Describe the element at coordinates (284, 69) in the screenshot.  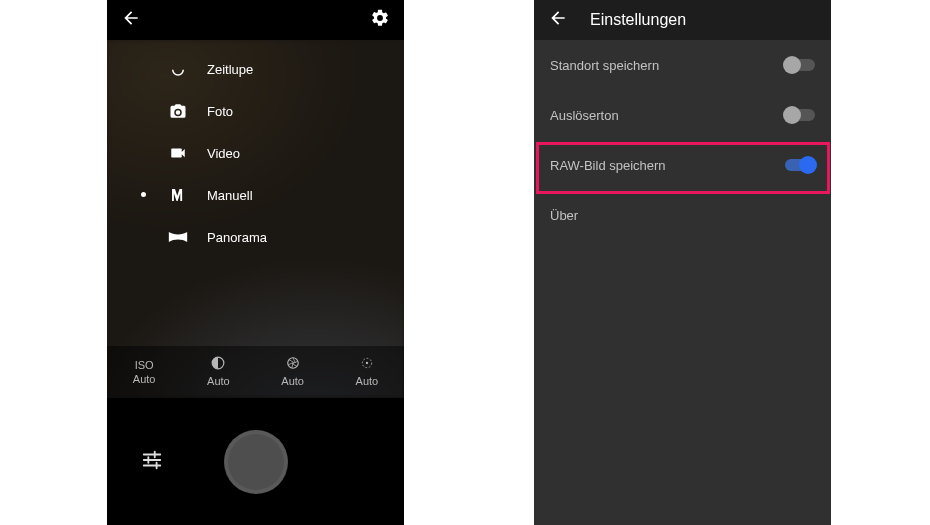
I see `mode-item-slowmo: Zeitlupe` at that location.